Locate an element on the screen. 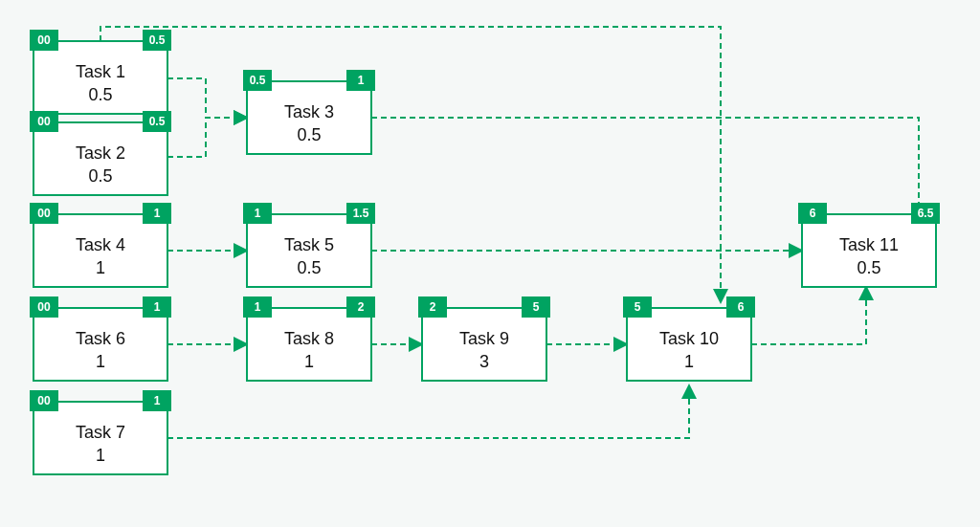  svg-text: Task 11 is located at coordinates (869, 245).